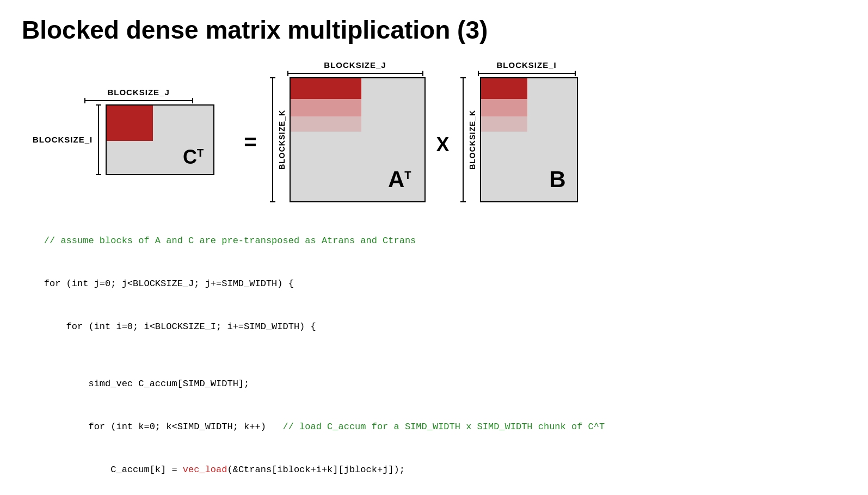  I want to click on blocksize-i-label-b: BLOCKSIZE_I, so click(526, 65).